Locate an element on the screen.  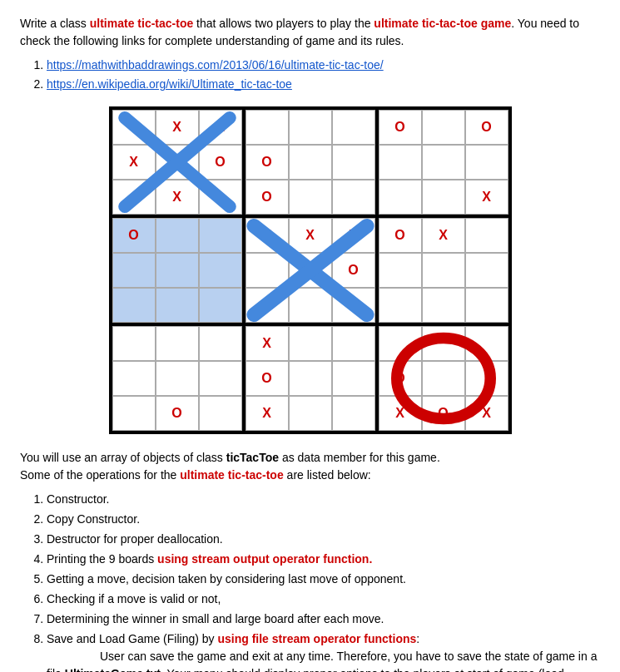
op-5: Getting a move, decision taken by consid… is located at coordinates (323, 579).